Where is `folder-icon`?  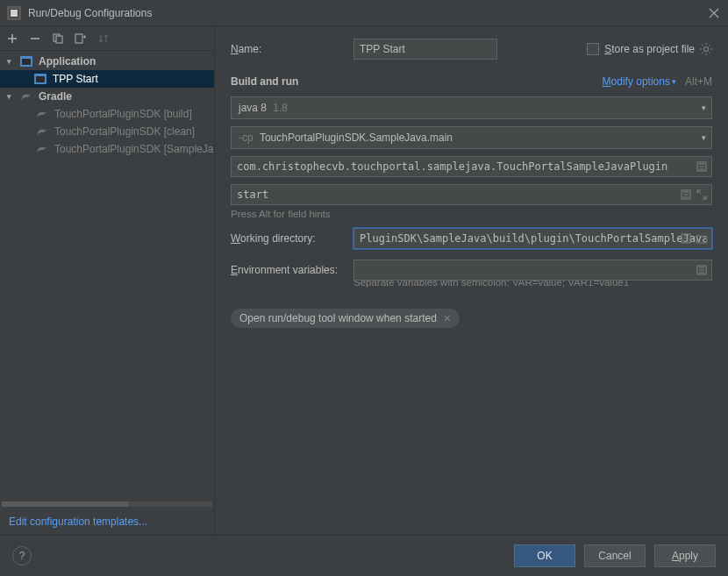
folder-icon is located at coordinates (702, 238).